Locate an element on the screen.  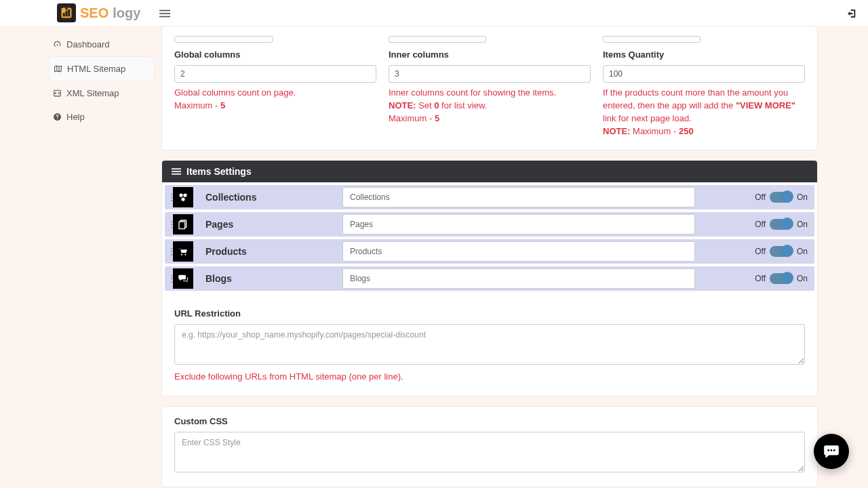
field-label: Global columns is located at coordinates (275, 54).